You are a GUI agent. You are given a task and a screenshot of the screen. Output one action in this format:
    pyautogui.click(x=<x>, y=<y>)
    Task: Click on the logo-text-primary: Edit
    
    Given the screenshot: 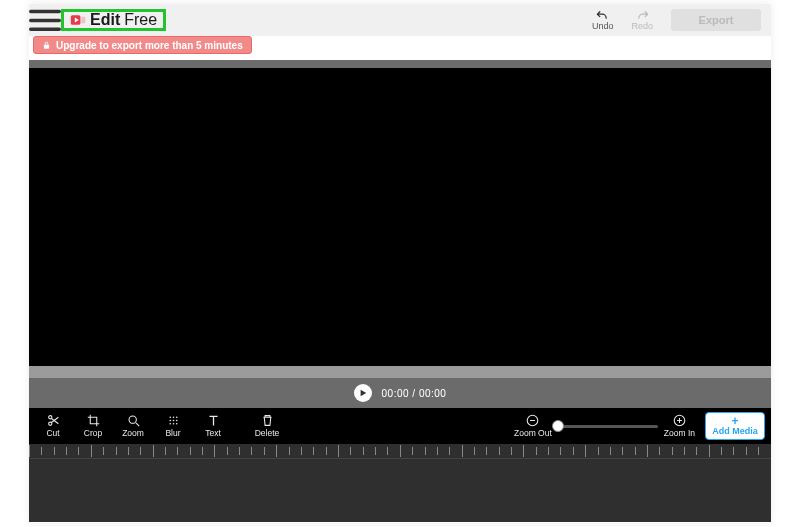 What is the action you would take?
    pyautogui.click(x=105, y=20)
    